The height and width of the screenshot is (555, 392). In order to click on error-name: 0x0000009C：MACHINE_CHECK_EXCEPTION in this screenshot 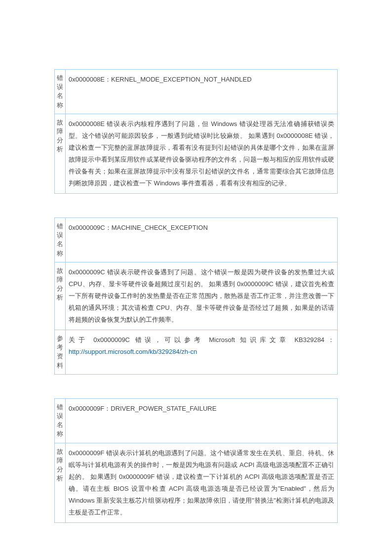, I will do `click(201, 240)`.